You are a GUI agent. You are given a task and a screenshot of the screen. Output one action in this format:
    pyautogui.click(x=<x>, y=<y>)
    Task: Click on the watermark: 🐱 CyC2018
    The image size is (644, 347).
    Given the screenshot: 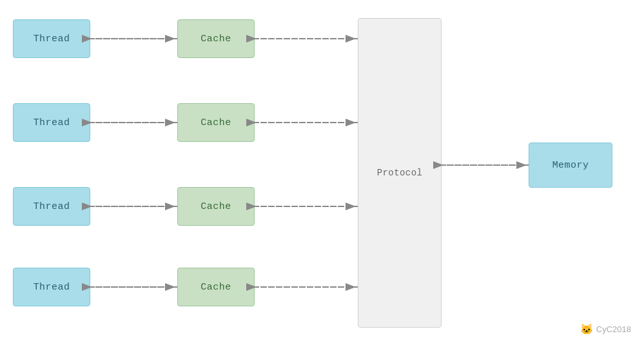 What is the action you would take?
    pyautogui.click(x=606, y=329)
    